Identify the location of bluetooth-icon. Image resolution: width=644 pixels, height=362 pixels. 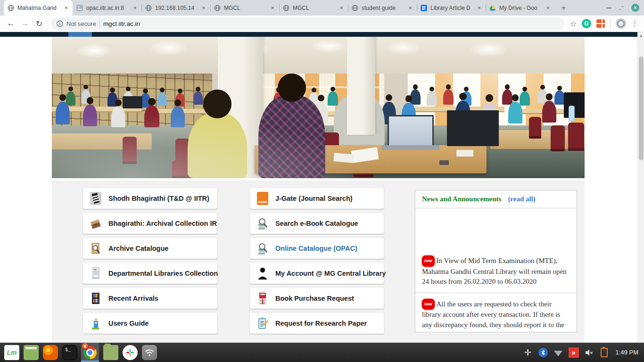
(543, 353).